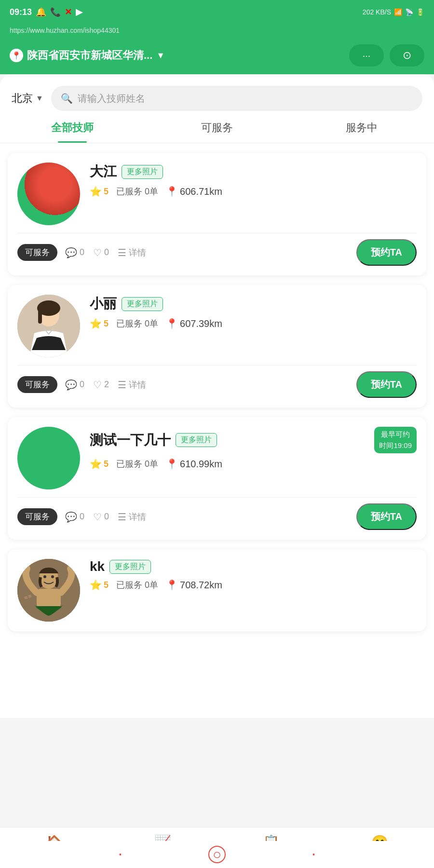 The width and height of the screenshot is (434, 868). I want to click on book-button-xiaoli: 预约TA, so click(387, 385).